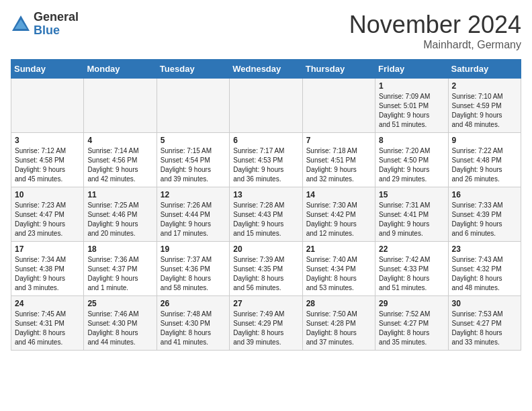 This screenshot has width=532, height=411. Describe the element at coordinates (485, 304) in the screenshot. I see `day-number: 30` at that location.